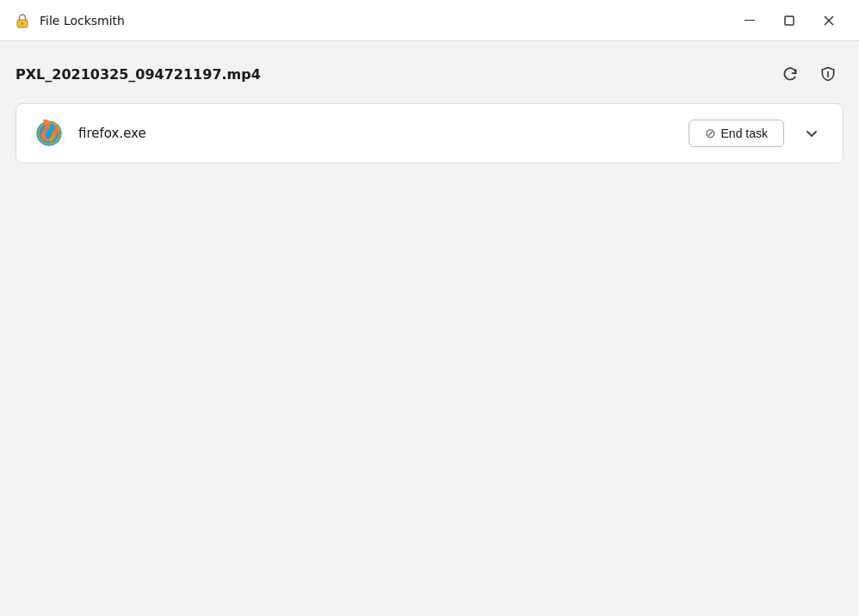 This screenshot has width=859, height=616. Describe the element at coordinates (83, 21) in the screenshot. I see `app-title: File Locksmith` at that location.